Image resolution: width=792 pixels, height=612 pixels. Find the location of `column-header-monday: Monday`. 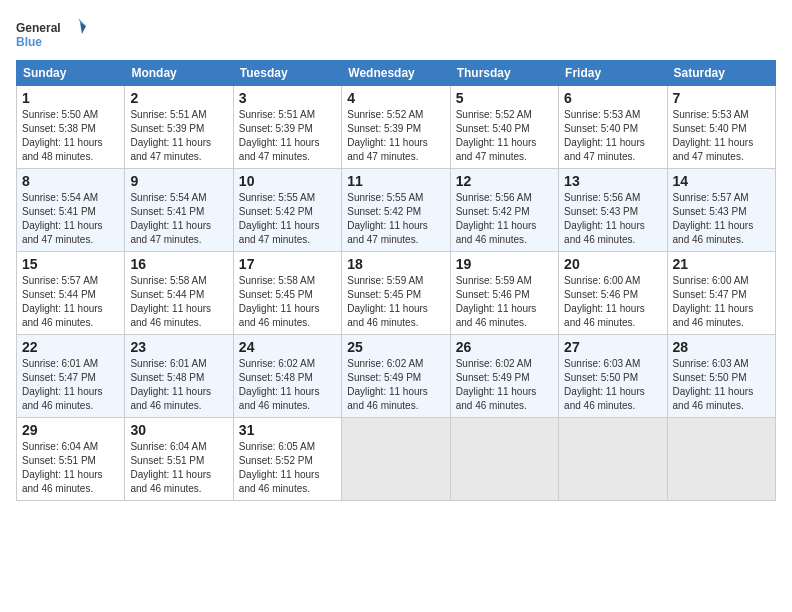

column-header-monday: Monday is located at coordinates (179, 74).